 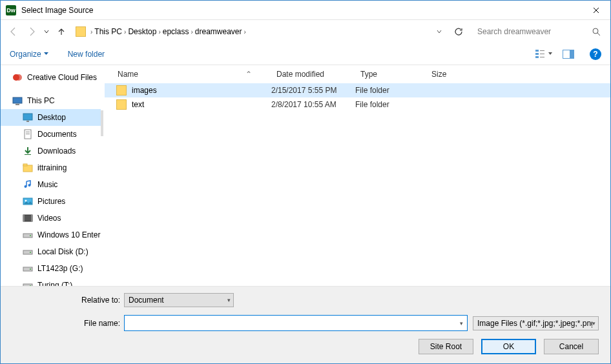 I want to click on organize-button: Organize, so click(x=29, y=54).